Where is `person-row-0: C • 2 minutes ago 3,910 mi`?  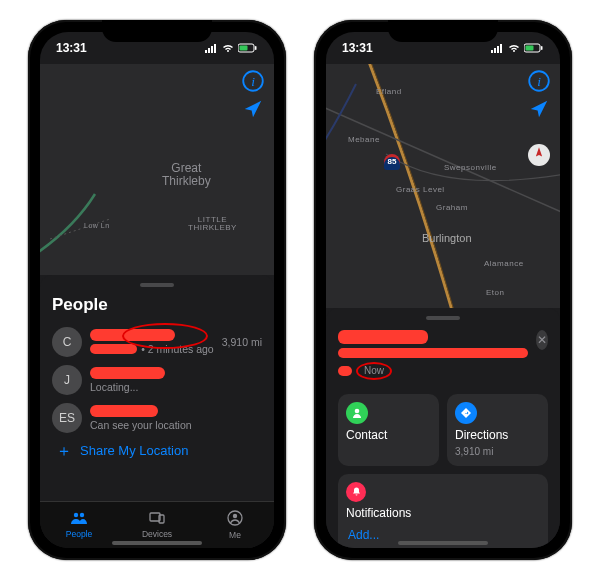 person-row-0: C • 2 minutes ago 3,910 mi is located at coordinates (157, 342).